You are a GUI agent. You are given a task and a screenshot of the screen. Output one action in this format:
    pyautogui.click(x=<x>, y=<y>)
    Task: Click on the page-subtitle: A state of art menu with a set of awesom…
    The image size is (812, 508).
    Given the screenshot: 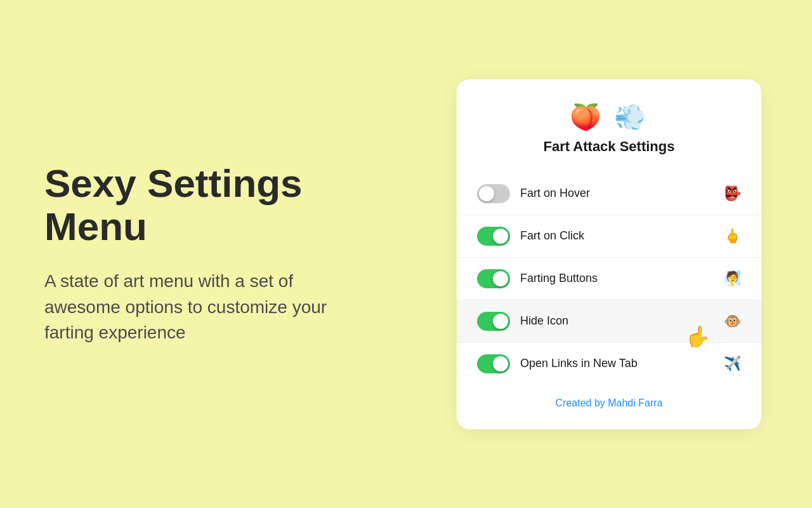 What is the action you would take?
    pyautogui.click(x=203, y=307)
    